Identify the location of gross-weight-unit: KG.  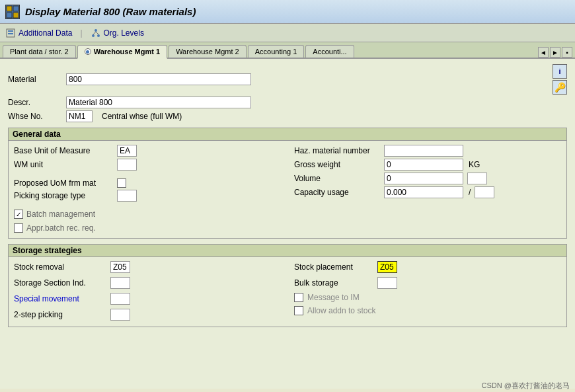
(475, 165).